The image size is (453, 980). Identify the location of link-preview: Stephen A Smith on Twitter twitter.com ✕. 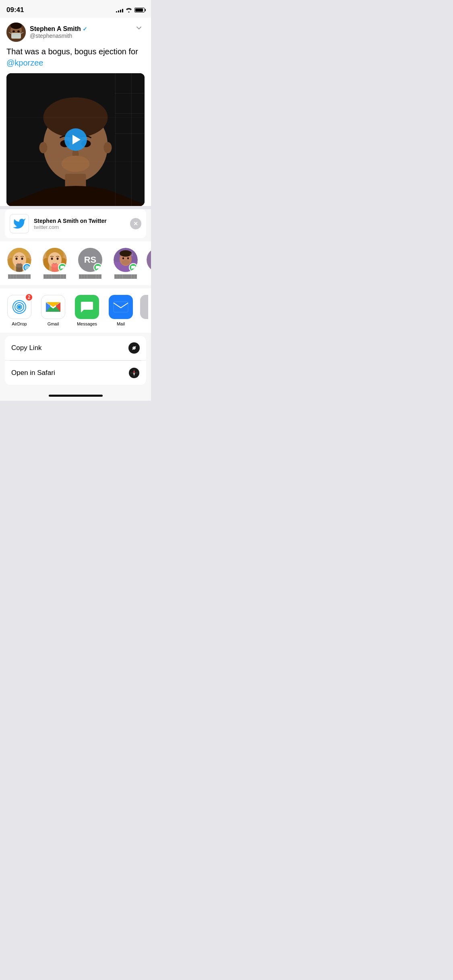
(76, 224).